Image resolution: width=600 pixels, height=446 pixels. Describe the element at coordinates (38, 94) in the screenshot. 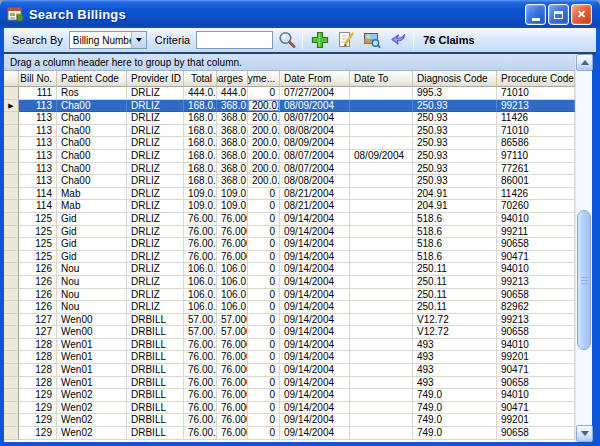

I see `cell-bill-no: 111` at that location.